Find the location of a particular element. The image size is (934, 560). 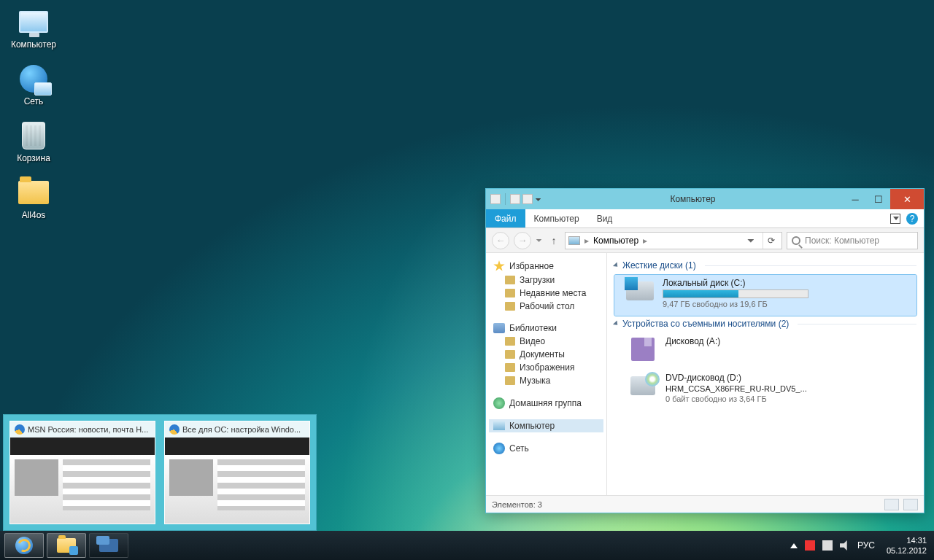

navigation-pane: Избранное Загрузки Недавние места Рабочи… is located at coordinates (547, 374).